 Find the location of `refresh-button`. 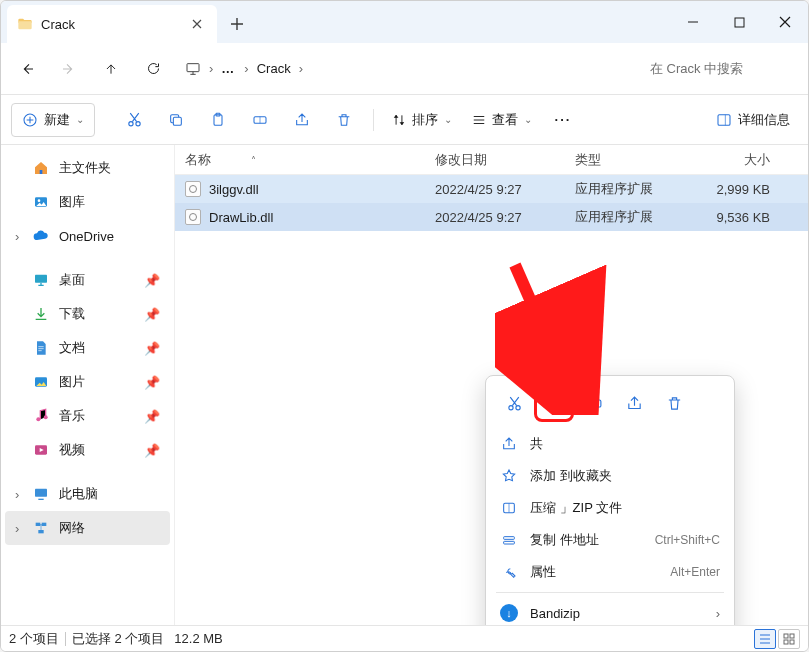

refresh-button is located at coordinates (153, 69).